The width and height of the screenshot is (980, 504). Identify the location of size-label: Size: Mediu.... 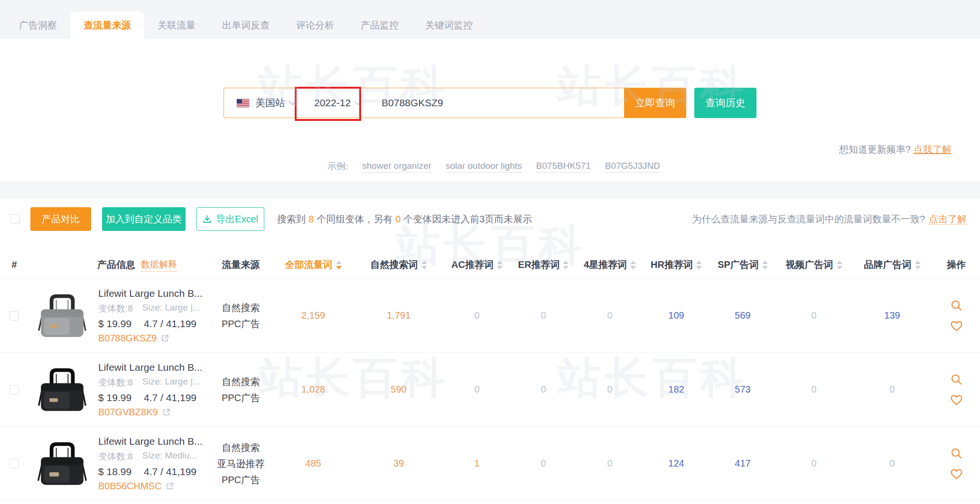
(170, 457).